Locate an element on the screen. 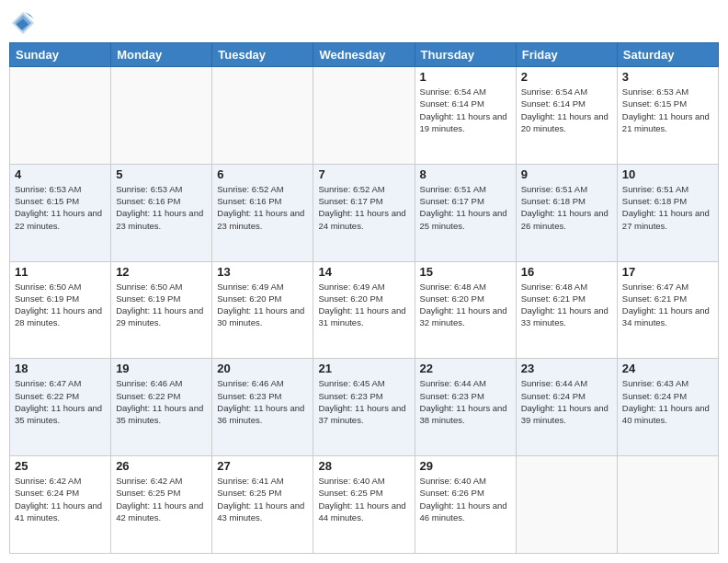  day-number: 26 is located at coordinates (162, 465).